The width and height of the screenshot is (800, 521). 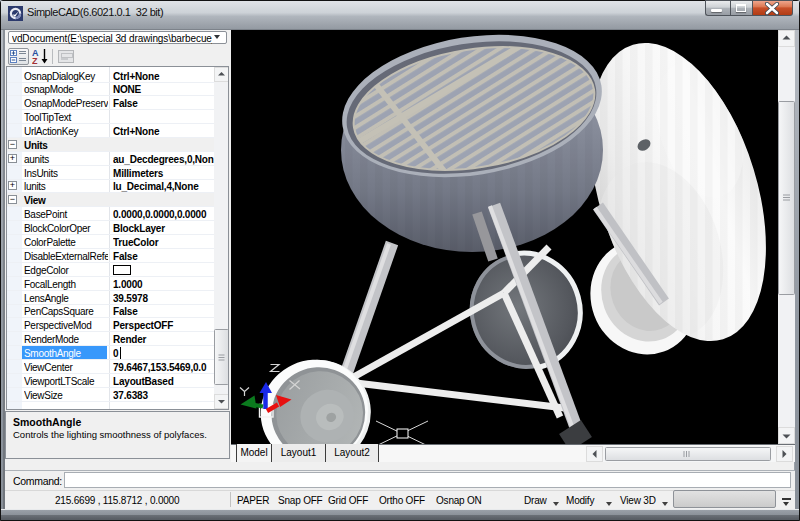 What do you see at coordinates (35, 60) in the screenshot?
I see `svg-text: Z` at bounding box center [35, 60].